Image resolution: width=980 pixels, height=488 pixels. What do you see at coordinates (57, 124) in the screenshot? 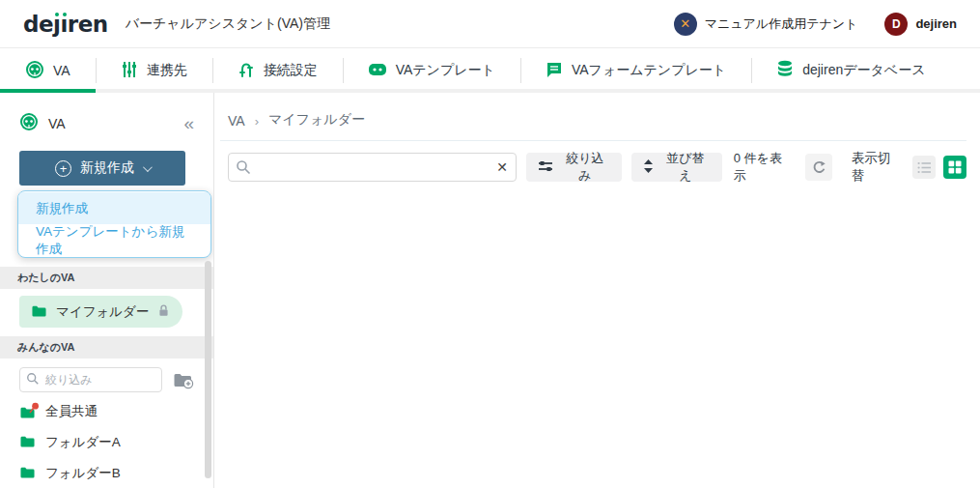
I see `sidebar-title: VA` at bounding box center [57, 124].